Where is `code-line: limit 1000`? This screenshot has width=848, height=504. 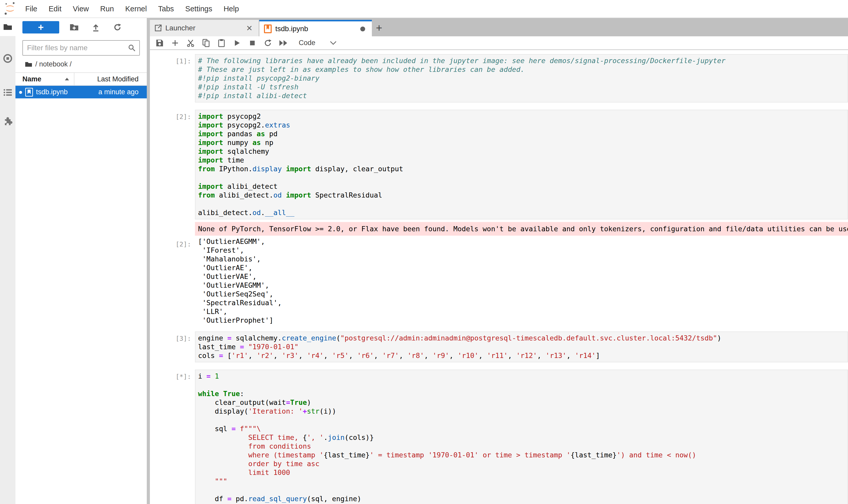 code-line: limit 1000 is located at coordinates (523, 473).